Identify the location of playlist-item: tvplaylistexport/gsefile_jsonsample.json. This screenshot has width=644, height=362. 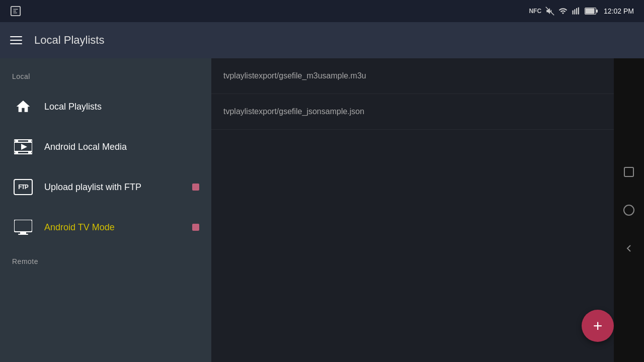
(428, 112).